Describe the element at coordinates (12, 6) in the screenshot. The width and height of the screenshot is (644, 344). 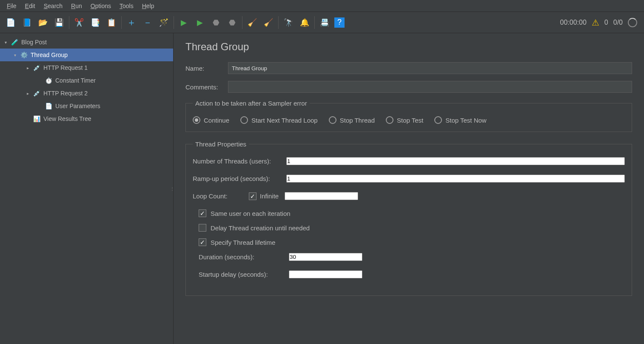
I see `menu-file: File` at that location.